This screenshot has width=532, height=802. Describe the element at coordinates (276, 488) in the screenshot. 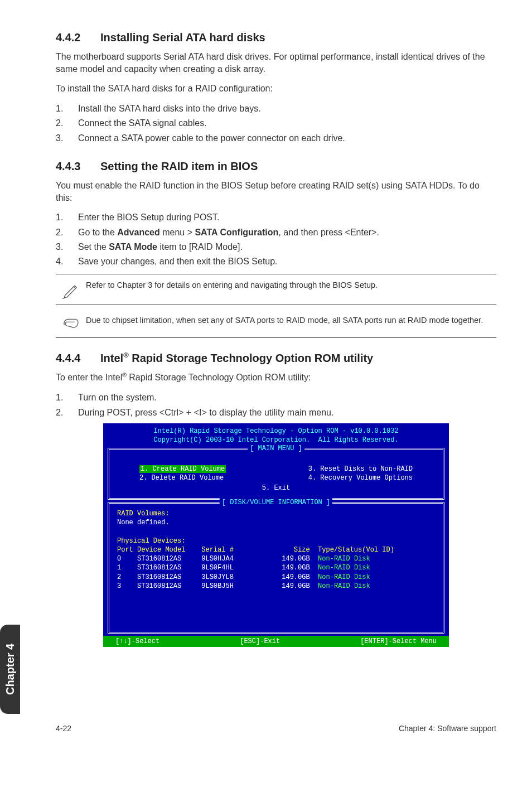

I see `menu-item-exit: 5. Exit` at that location.